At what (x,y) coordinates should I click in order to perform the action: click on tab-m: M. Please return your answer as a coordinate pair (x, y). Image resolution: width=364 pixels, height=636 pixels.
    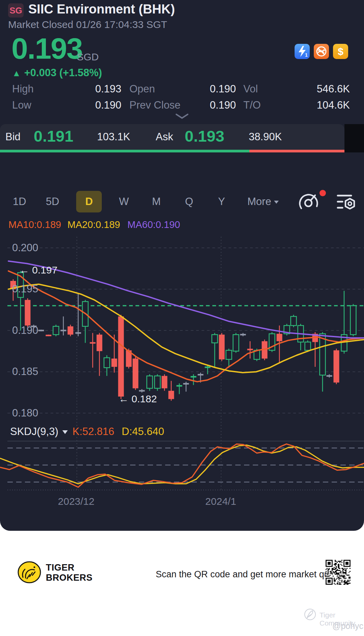
    Looking at the image, I should click on (156, 202).